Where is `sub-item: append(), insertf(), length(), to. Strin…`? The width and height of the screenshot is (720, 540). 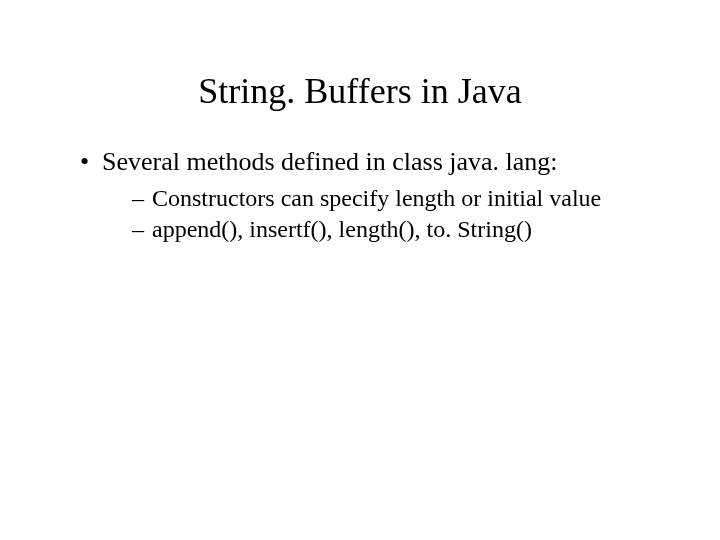
sub-item: append(), insertf(), length(), to. Strin… is located at coordinates (401, 230).